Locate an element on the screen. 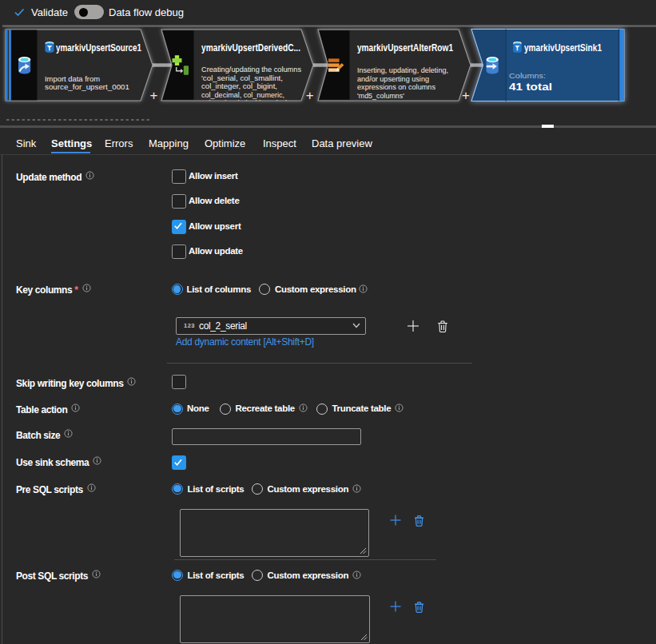 This screenshot has width=656, height=644. svg-text: Creating/updating the columns is located at coordinates (251, 69).